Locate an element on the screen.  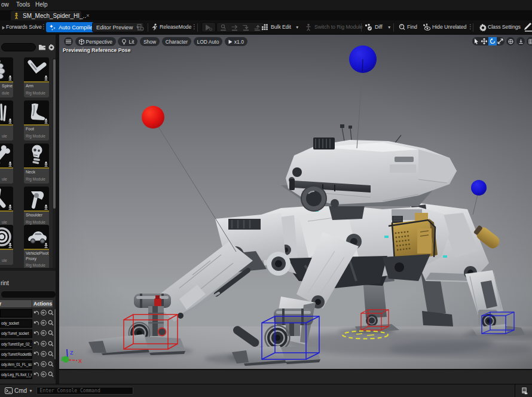
console-input: Enter Console Command is located at coordinates (85, 391).